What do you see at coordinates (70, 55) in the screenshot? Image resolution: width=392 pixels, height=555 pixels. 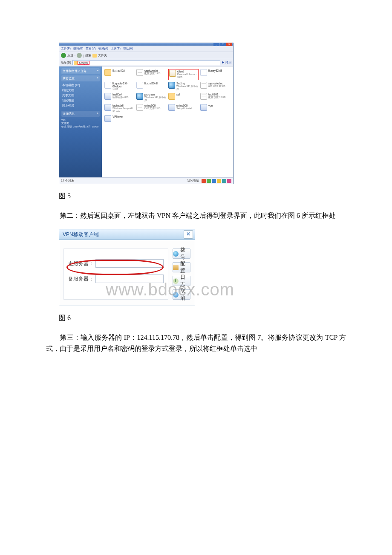 I see `back-label: 后退` at bounding box center [70, 55].